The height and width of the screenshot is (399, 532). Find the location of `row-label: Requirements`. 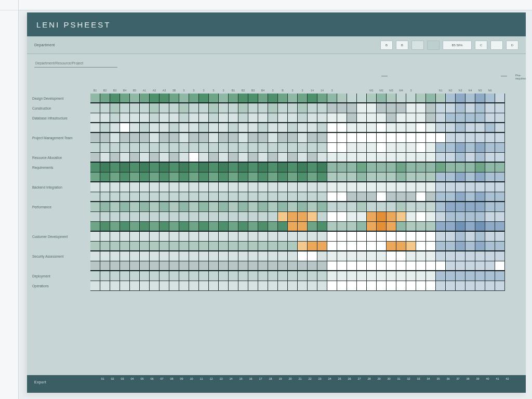

row-label: Requirements is located at coordinates (59, 167).